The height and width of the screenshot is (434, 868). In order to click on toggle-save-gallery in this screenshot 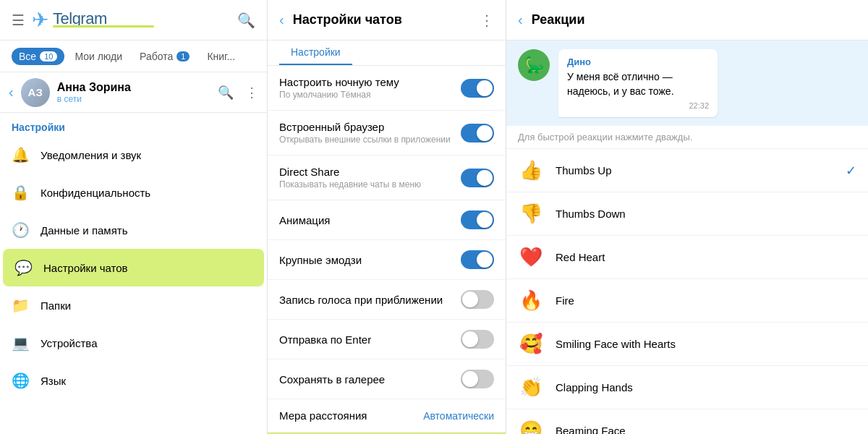, I will do `click(477, 379)`.